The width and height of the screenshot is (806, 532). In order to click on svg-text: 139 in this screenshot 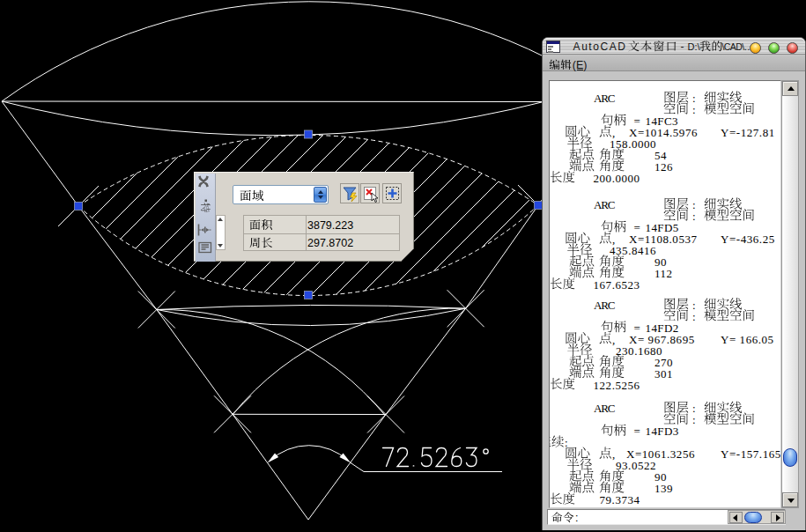, I will do `click(664, 488)`.